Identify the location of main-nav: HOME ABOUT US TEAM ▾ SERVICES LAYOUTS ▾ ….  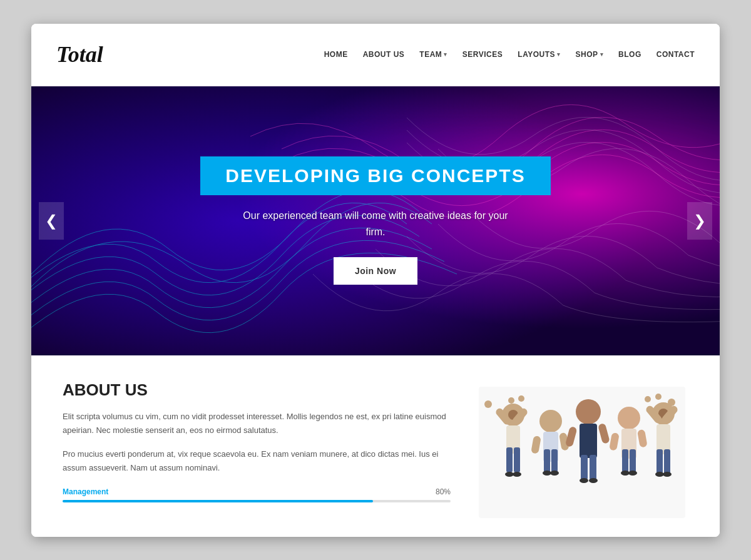
(509, 54).